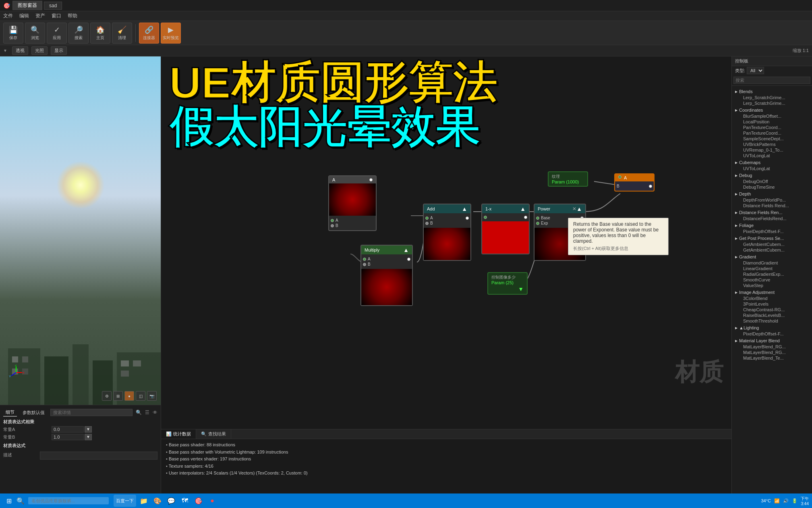  I want to click on cat-item-3pointlevels: 3PointLevels, so click(773, 304).